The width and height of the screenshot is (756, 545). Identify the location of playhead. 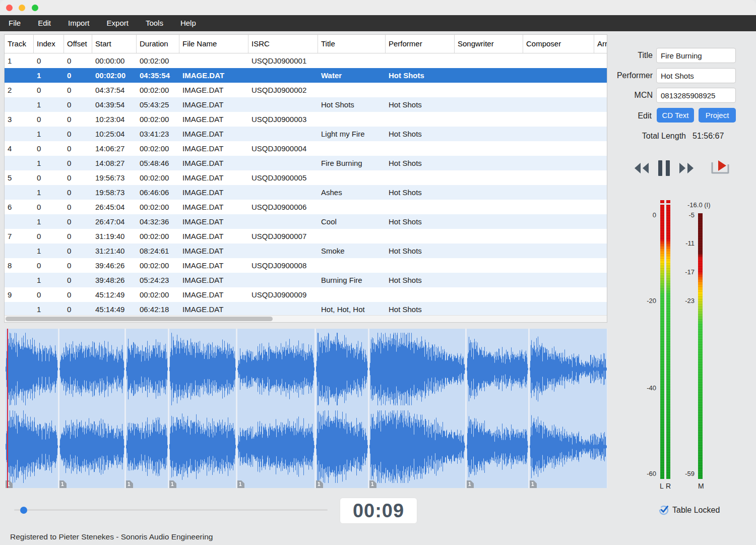
(8, 408).